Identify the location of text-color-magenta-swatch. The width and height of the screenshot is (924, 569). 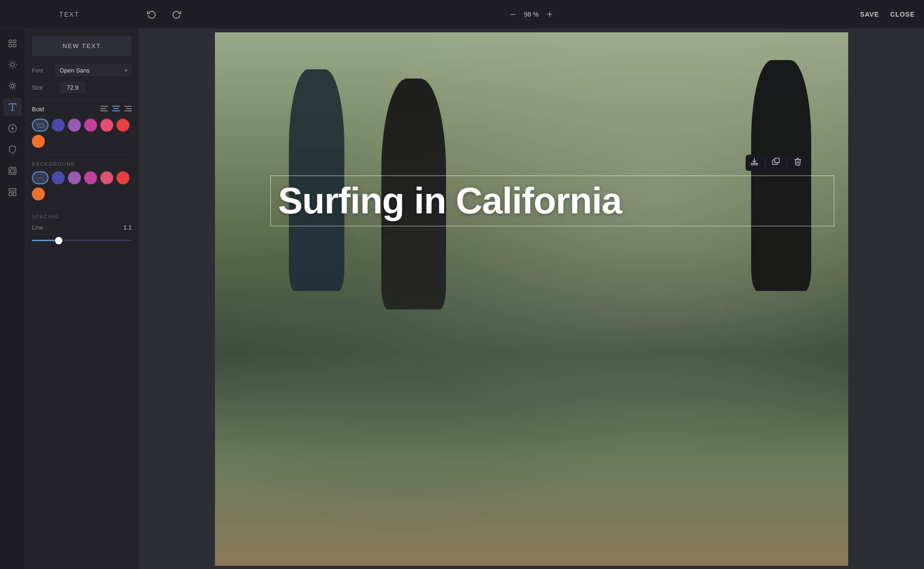
(91, 125).